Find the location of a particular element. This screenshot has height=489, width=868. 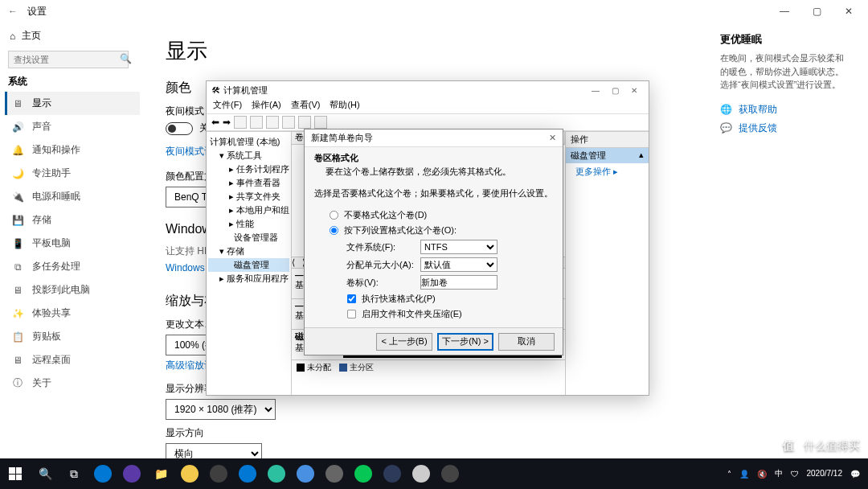

menu-file: 文件(F) is located at coordinates (227, 106).